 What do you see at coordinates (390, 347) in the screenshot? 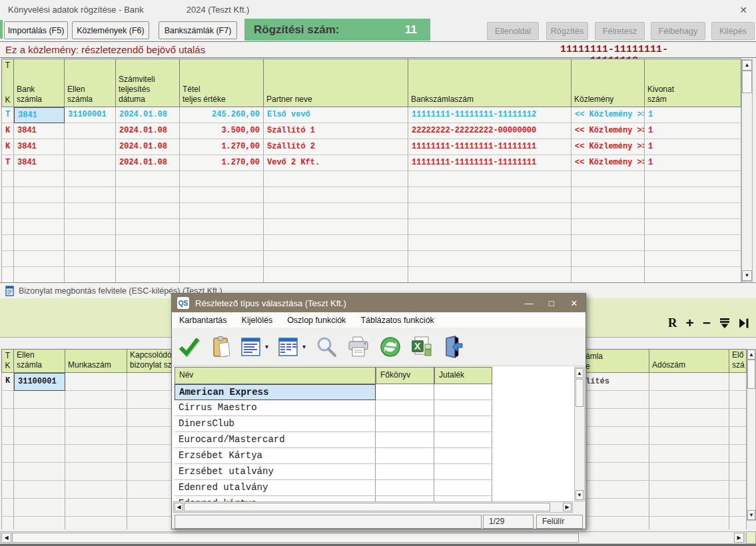
I see `refresh-icon` at bounding box center [390, 347].